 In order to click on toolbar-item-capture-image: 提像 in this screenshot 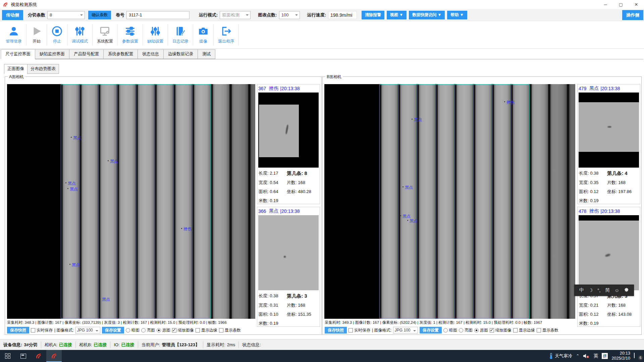, I will do `click(203, 35)`.